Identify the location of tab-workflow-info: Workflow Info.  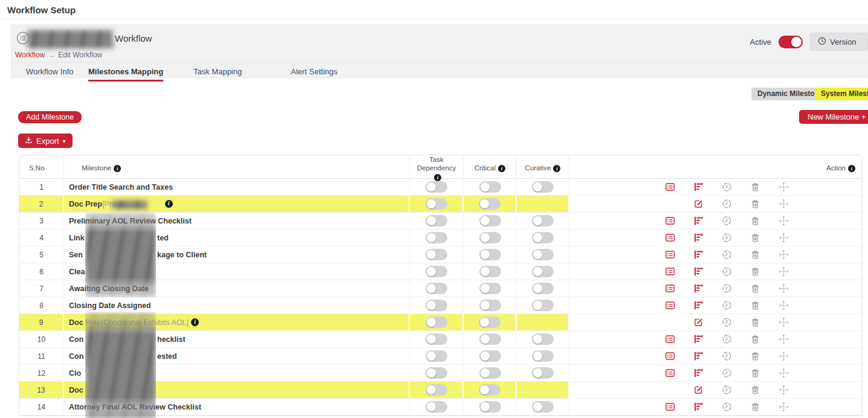
(50, 71).